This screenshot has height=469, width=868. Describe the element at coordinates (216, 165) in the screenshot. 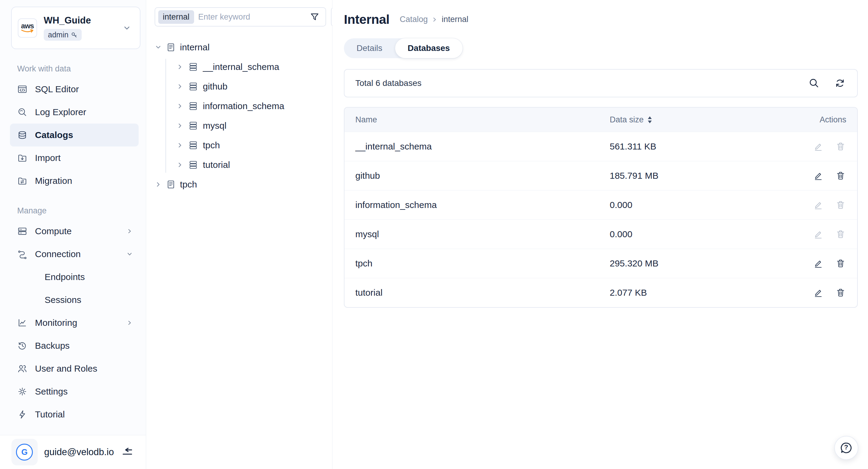

I see `tree-node-label: tutorial` at that location.